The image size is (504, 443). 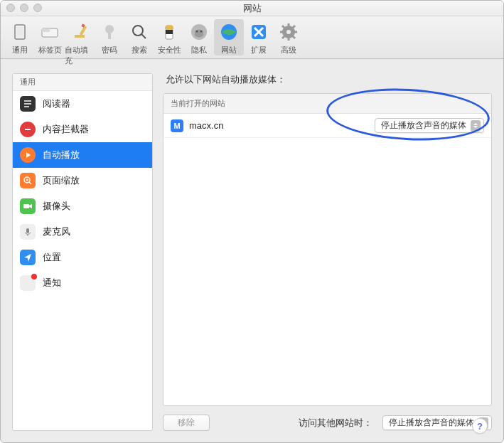 I want to click on tab-security-label: 安全性, so click(x=169, y=50).